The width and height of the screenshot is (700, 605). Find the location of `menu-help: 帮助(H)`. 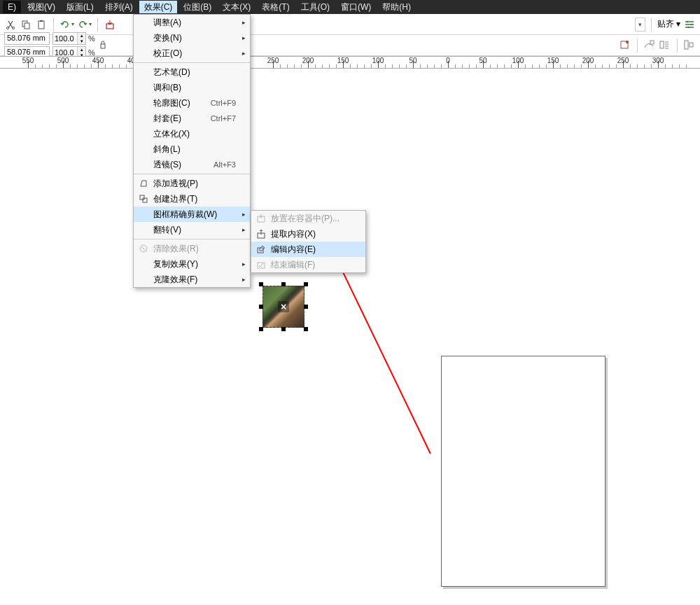

menu-help: 帮助(H) is located at coordinates (396, 7).